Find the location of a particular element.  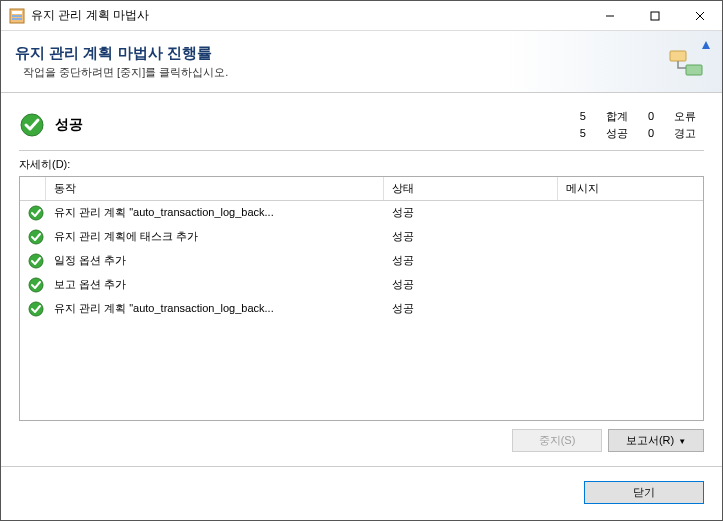

table-row: 일정 옵션 추가성공 is located at coordinates (362, 261).